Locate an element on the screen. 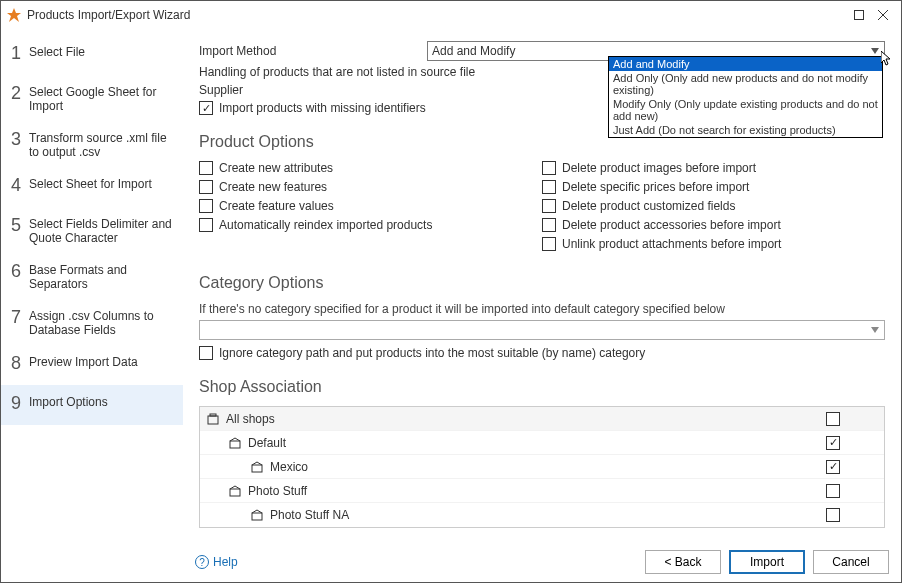 This screenshot has width=902, height=583. shop-photo-stuff-checkbox is located at coordinates (833, 491).